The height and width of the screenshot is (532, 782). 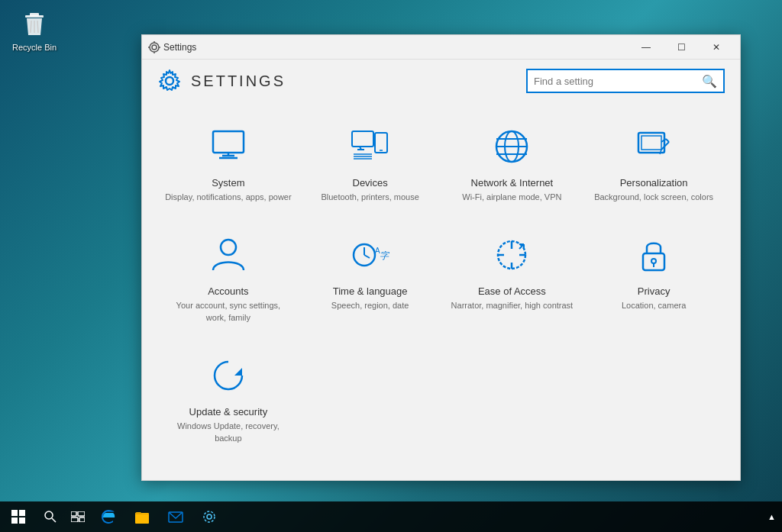 I want to click on close-button: ✕, so click(x=716, y=47).